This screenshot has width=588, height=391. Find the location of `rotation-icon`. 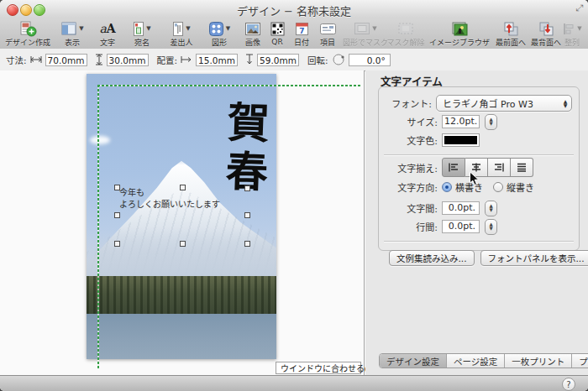

rotation-icon is located at coordinates (339, 60).